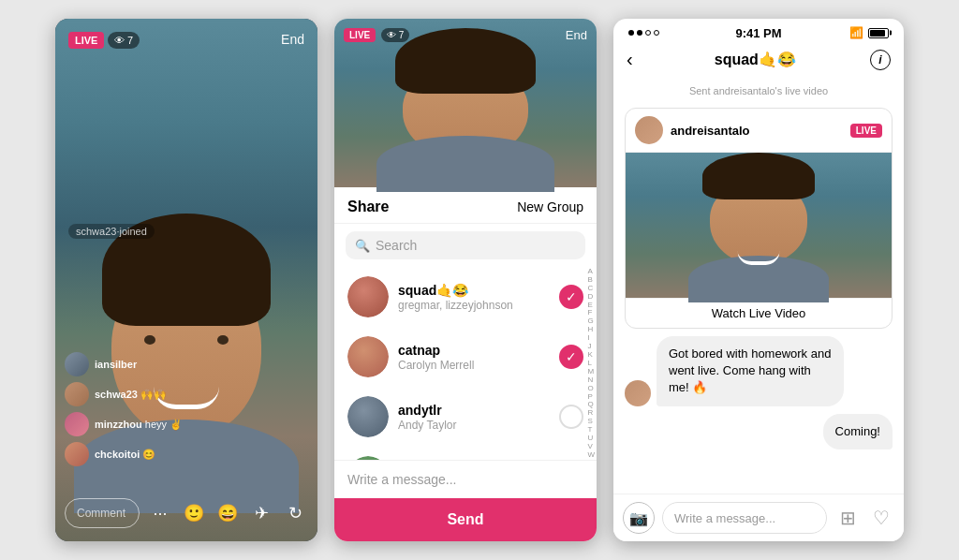 This screenshot has height=560, width=959. I want to click on contact-item: andytlr Andy Taylor, so click(465, 417).